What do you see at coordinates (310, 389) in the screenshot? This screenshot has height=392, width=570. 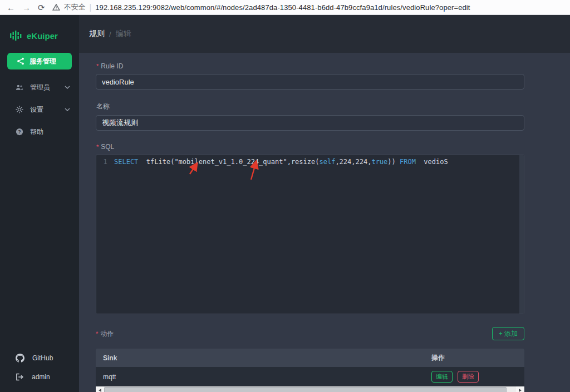 I see `horizontal-scrollbar` at bounding box center [310, 389].